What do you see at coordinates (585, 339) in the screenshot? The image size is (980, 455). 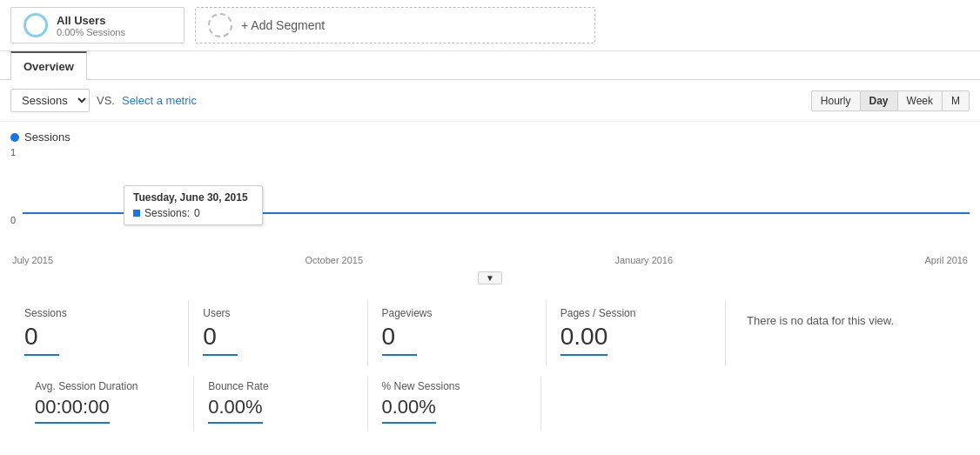 I see `pages-per-session-value: 0.00` at bounding box center [585, 339].